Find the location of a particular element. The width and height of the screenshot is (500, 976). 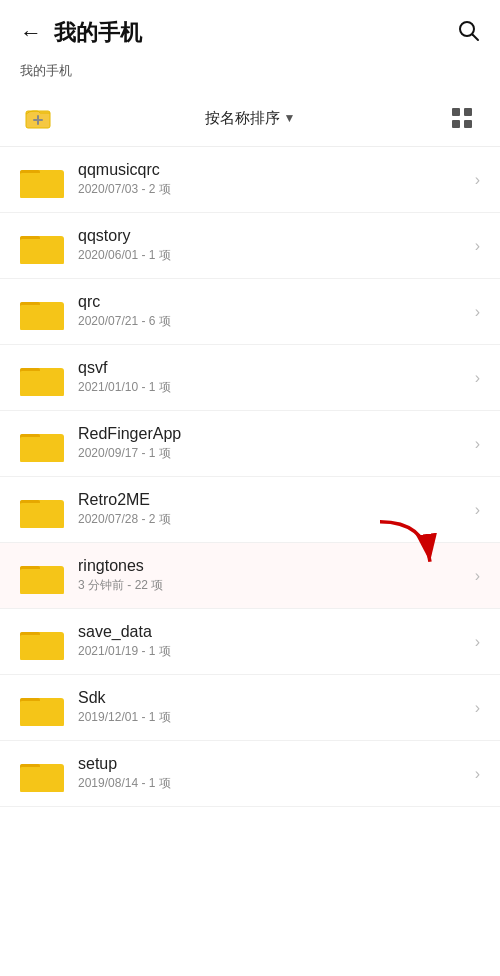

folder-name: ringtones is located at coordinates (272, 566).